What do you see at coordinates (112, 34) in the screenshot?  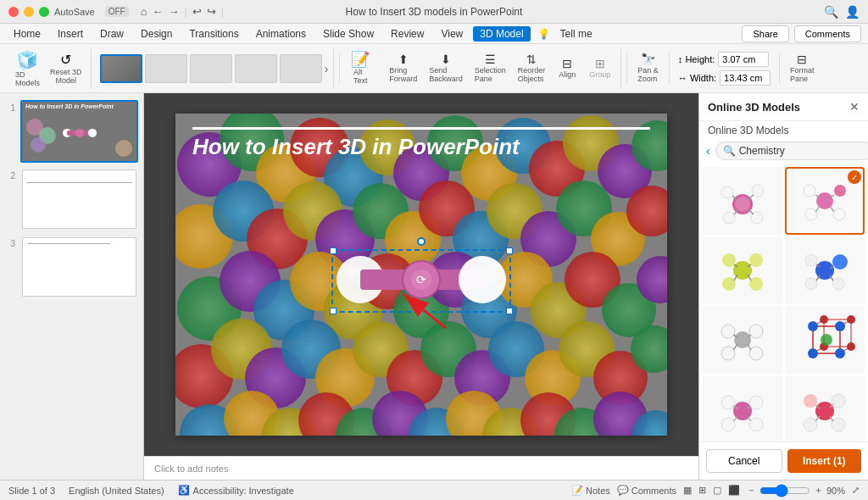 I see `menu-draw: Draw` at bounding box center [112, 34].